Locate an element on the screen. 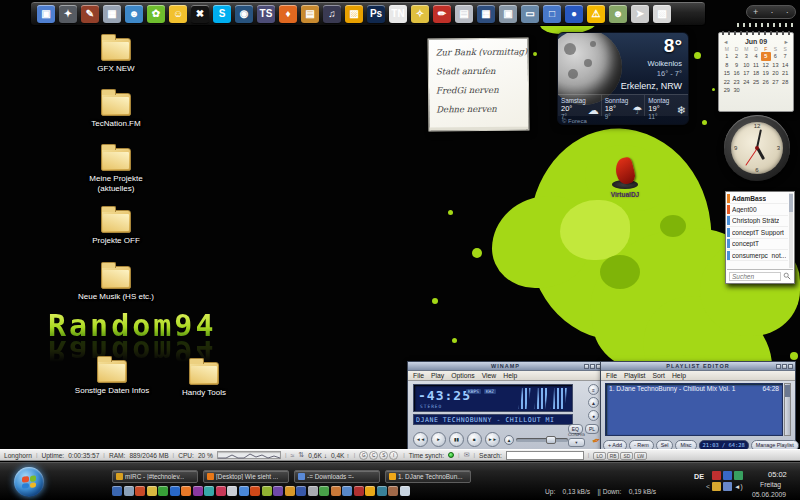 The image size is (800, 500). dock-icon: ▧ is located at coordinates (662, 14).